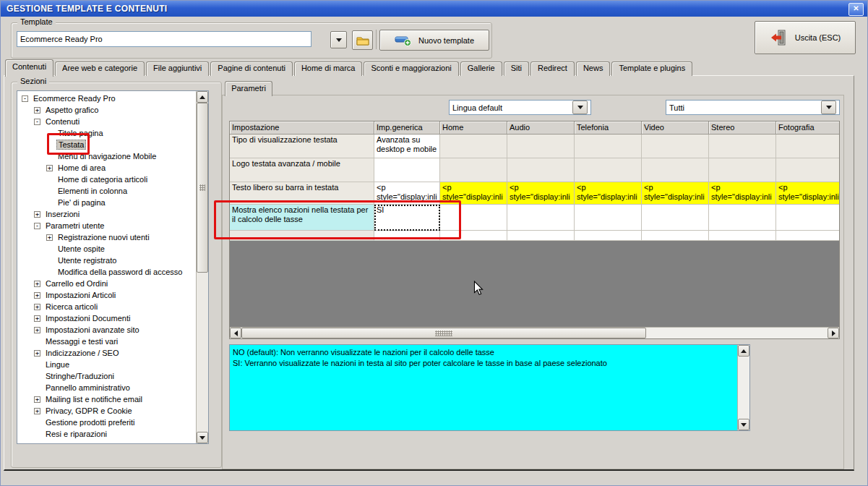 Image resolution: width=868 pixels, height=486 pixels. Describe the element at coordinates (107, 191) in the screenshot. I see `tree-item-elementi-in-colonna: Elementi in colonna` at that location.